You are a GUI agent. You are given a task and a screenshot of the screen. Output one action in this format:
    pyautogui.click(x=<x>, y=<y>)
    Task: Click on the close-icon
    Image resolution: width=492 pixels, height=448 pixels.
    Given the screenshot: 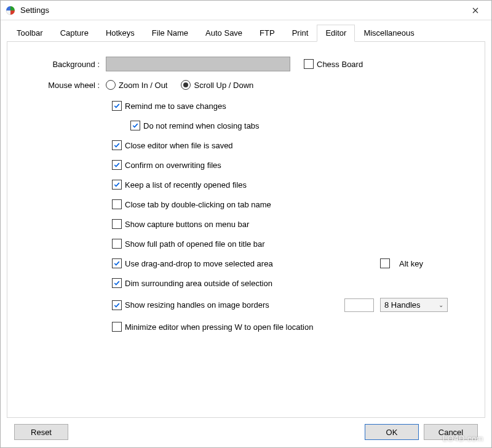 What is the action you would take?
    pyautogui.click(x=475, y=10)
    